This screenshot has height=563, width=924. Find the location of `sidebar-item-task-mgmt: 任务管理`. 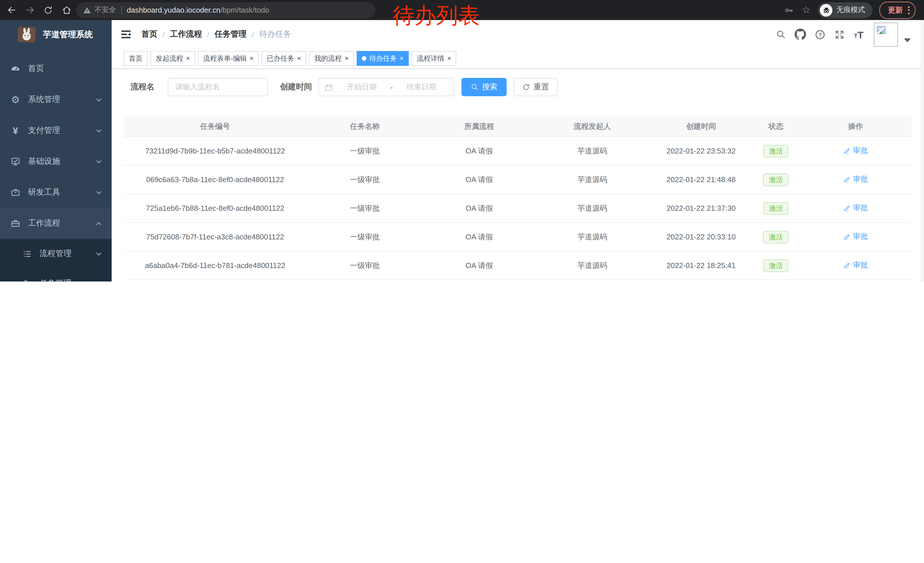

sidebar-item-task-mgmt: 任务管理 is located at coordinates (56, 275).